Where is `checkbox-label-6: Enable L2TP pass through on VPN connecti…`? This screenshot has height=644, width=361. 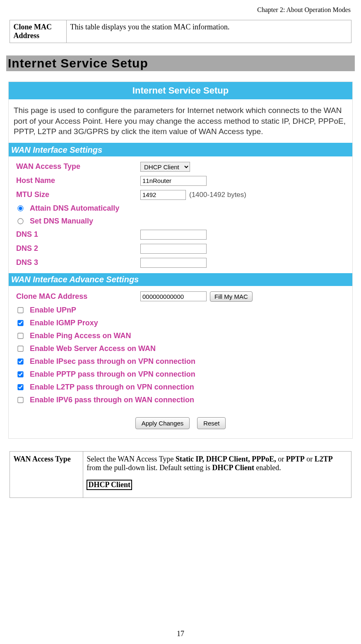
checkbox-label-6: Enable L2TP pass through on VPN connecti… is located at coordinates (112, 387).